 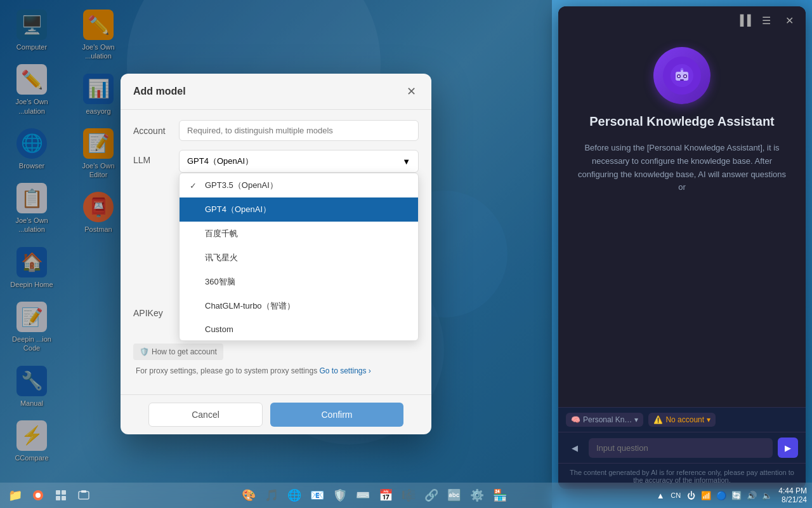 I want to click on panel-input-area: ◀ ▶, so click(x=682, y=447).